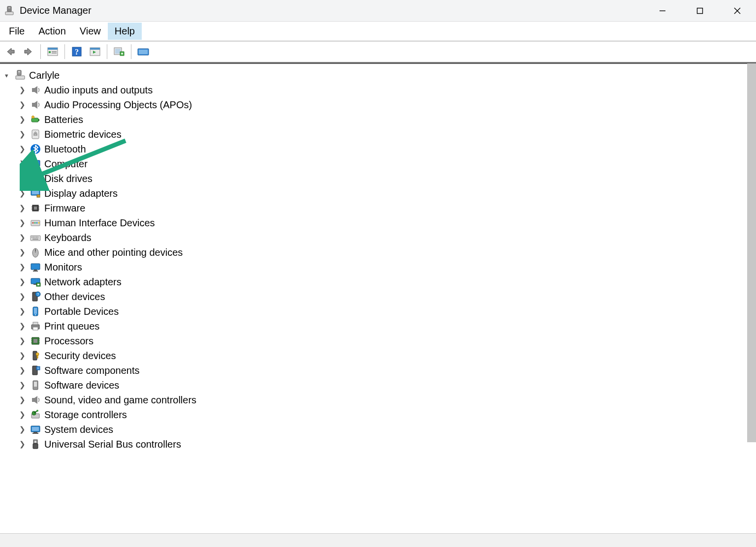  I want to click on chip-icon, so click(35, 208).